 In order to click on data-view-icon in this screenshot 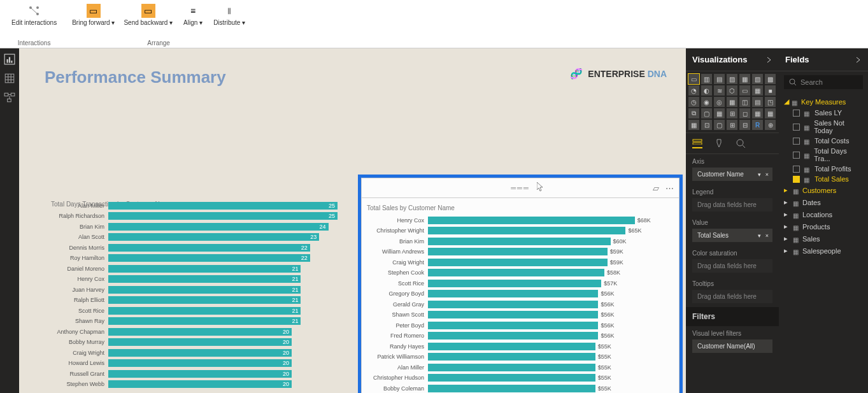, I will do `click(10, 78)`.